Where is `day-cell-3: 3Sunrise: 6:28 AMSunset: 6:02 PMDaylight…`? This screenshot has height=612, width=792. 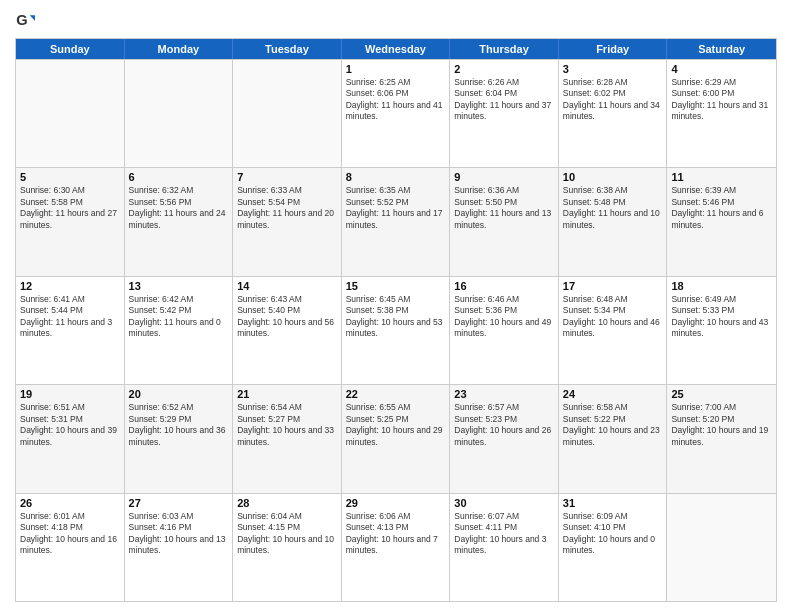 day-cell-3: 3Sunrise: 6:28 AMSunset: 6:02 PMDaylight… is located at coordinates (614, 114).